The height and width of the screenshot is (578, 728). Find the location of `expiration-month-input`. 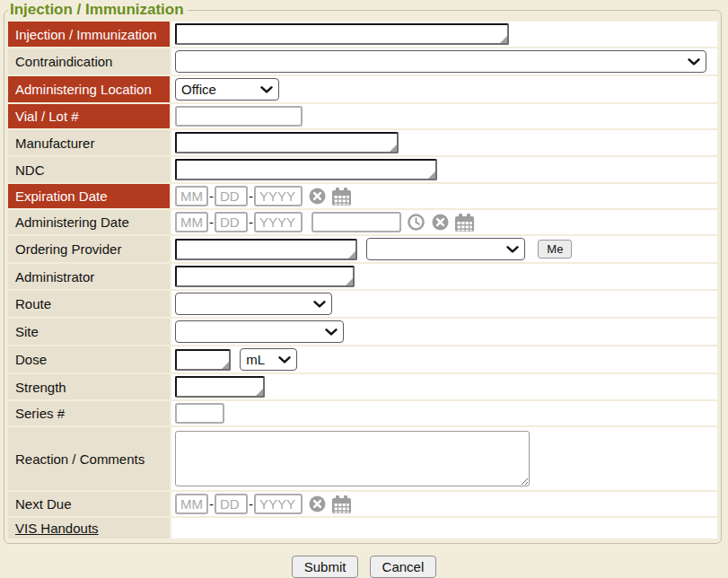

expiration-month-input is located at coordinates (192, 196).